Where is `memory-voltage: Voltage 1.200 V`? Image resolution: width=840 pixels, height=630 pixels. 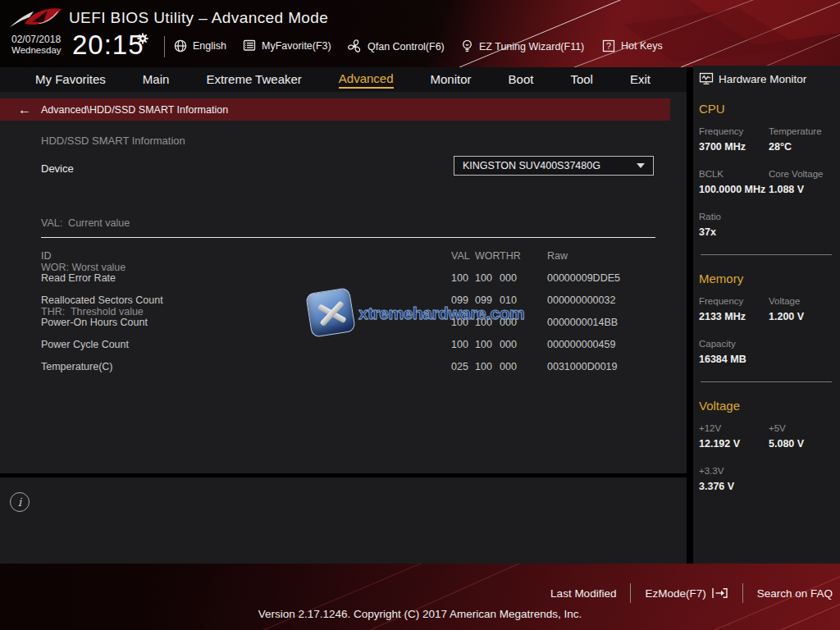
memory-voltage: Voltage 1.200 V is located at coordinates (801, 309).